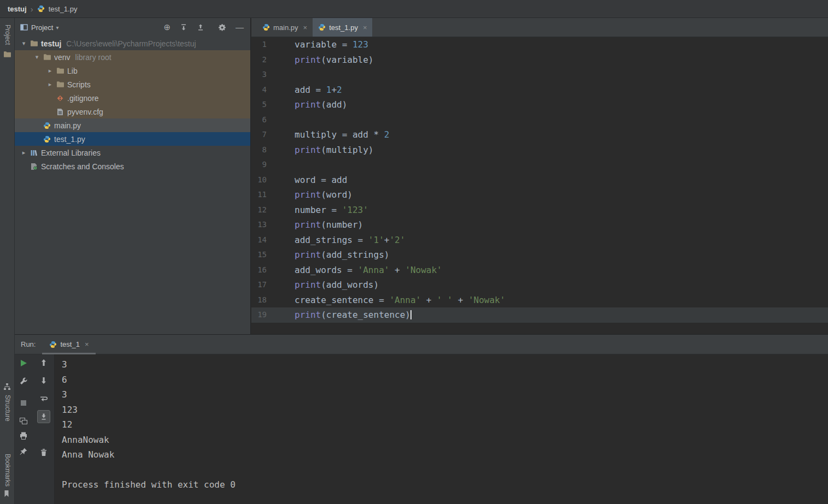 The height and width of the screenshot is (504, 828). I want to click on clear-all-icon, so click(44, 452).